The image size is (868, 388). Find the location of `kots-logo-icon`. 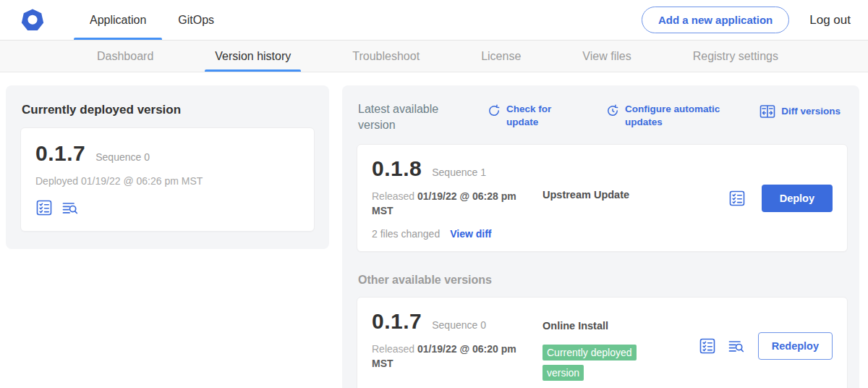

kots-logo-icon is located at coordinates (33, 20).